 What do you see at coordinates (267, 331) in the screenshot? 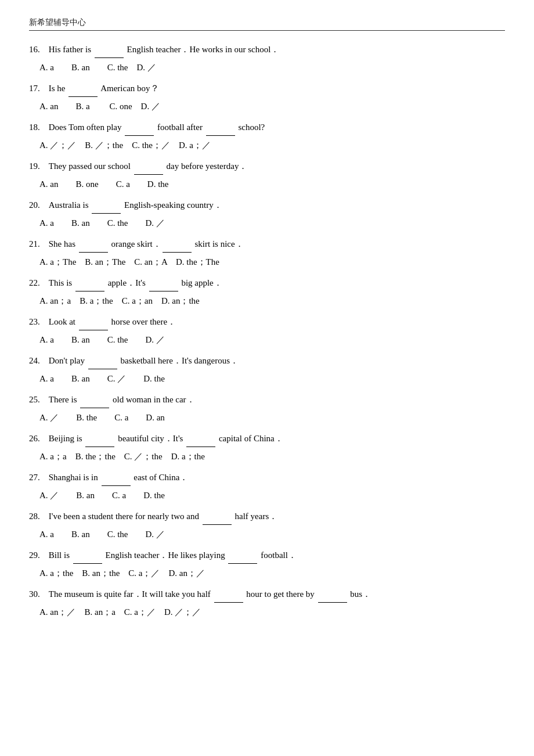
I see `question-block: 23. Look at horse over there．A. a B. an …` at bounding box center [267, 331].